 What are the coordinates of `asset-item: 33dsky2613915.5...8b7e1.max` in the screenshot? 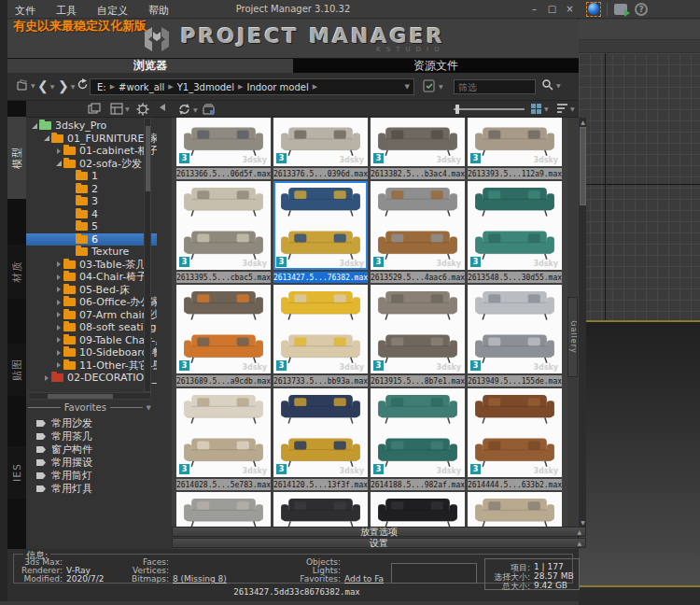 It's located at (418, 336).